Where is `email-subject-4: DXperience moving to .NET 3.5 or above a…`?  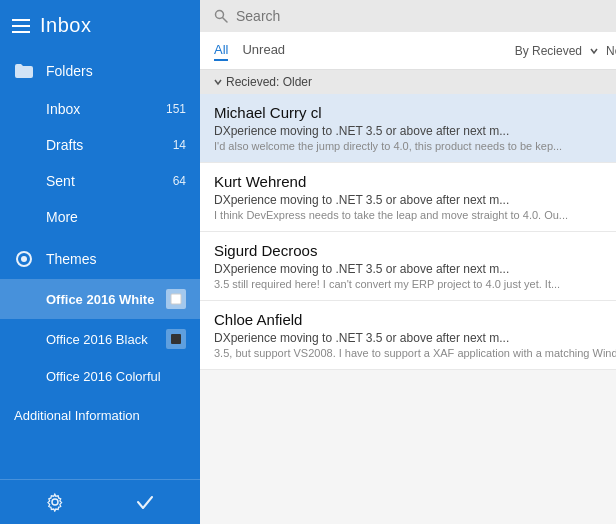 email-subject-4: DXperience moving to .NET 3.5 or above a… is located at coordinates (415, 338).